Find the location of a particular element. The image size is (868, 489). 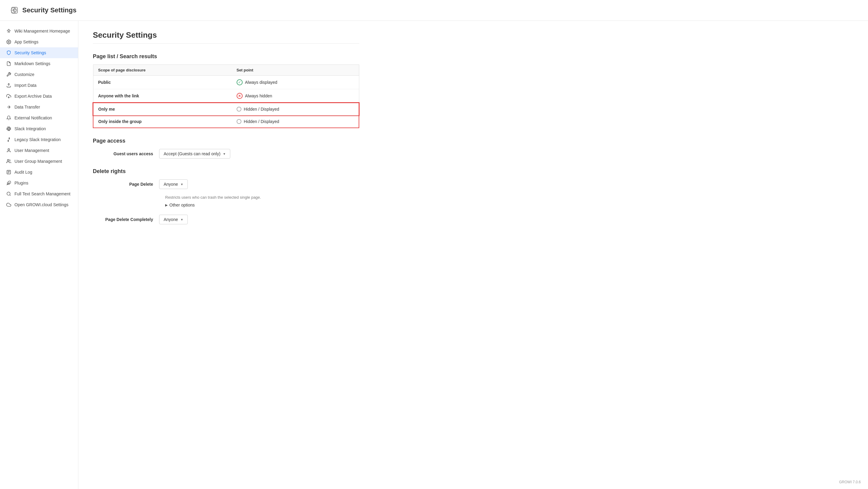

scope-anyone-link: Anyone with the link is located at coordinates (162, 96).